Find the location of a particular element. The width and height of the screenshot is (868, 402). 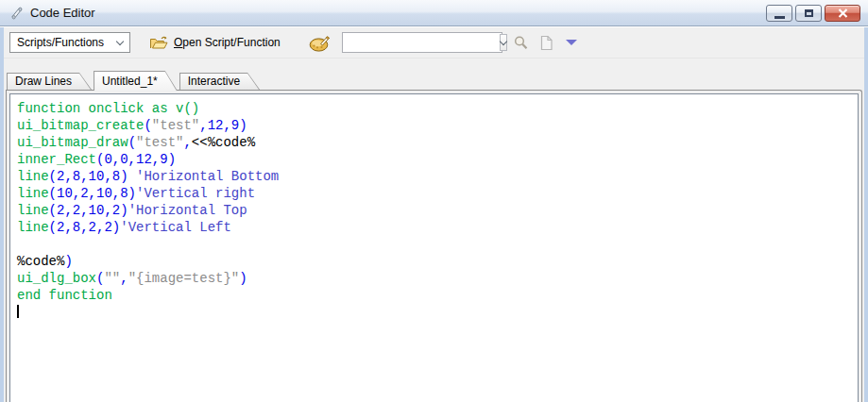

close-button is located at coordinates (842, 13).